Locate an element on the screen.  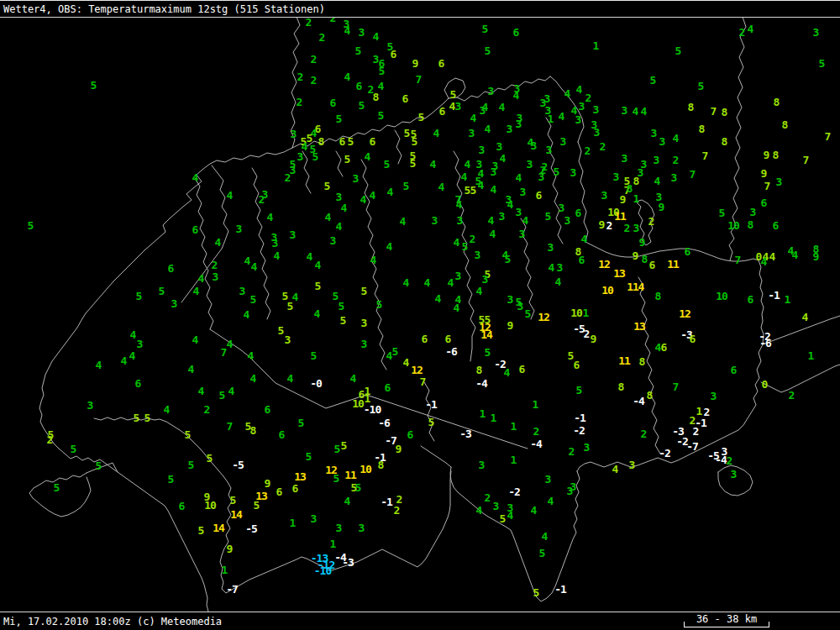
station-temp: 10 is located at coordinates (576, 312).